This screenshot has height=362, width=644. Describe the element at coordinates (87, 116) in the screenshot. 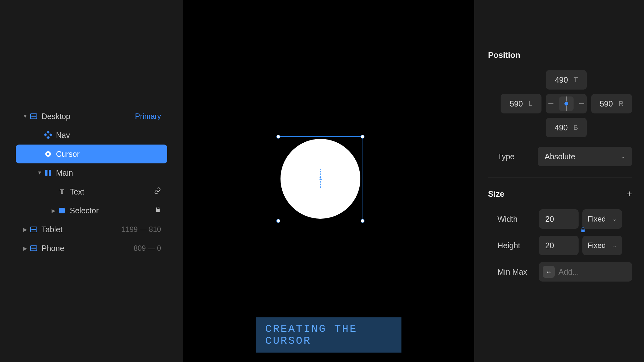

I see `layer-label: Desktop` at that location.